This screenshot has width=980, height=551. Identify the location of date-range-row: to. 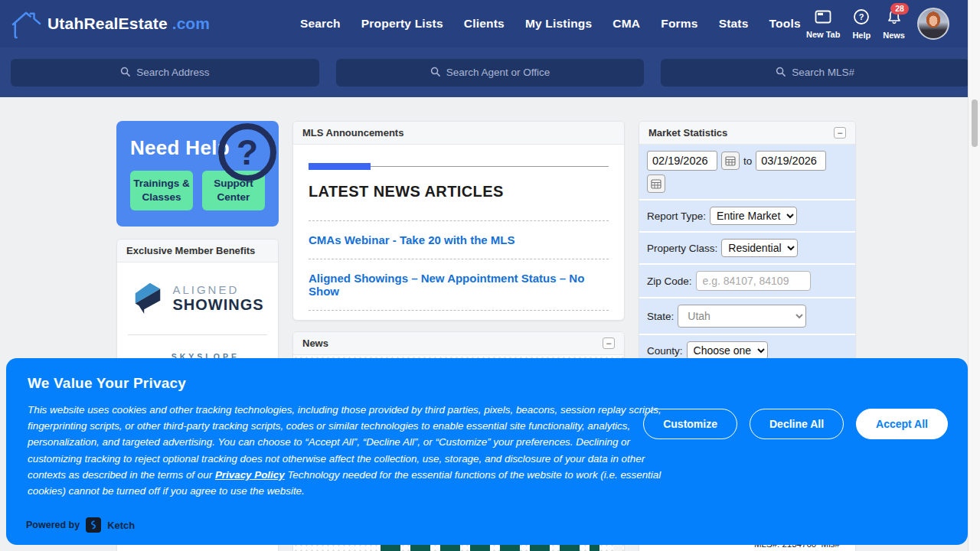
(747, 173).